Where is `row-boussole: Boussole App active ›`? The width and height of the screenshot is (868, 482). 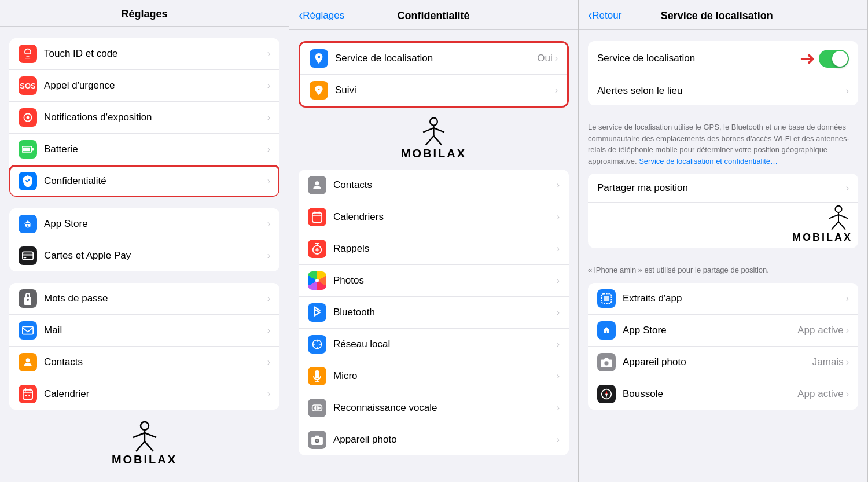
row-boussole: Boussole App active › is located at coordinates (723, 394).